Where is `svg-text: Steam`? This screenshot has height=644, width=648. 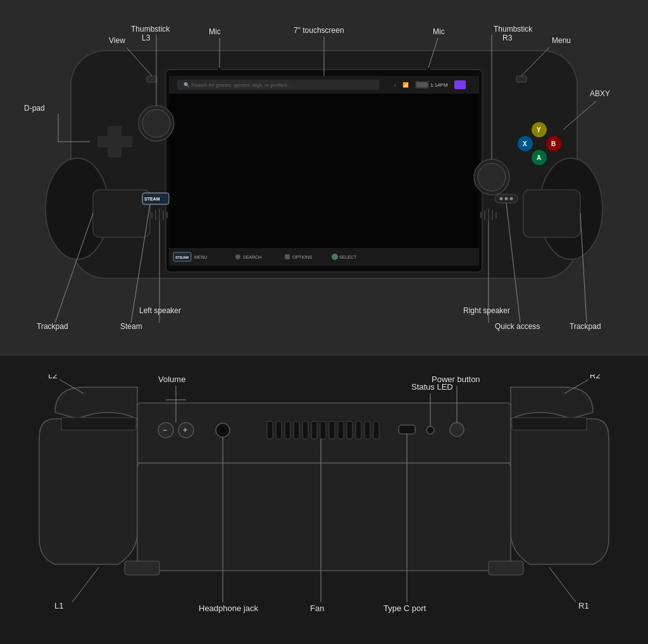 svg-text: Steam is located at coordinates (132, 326).